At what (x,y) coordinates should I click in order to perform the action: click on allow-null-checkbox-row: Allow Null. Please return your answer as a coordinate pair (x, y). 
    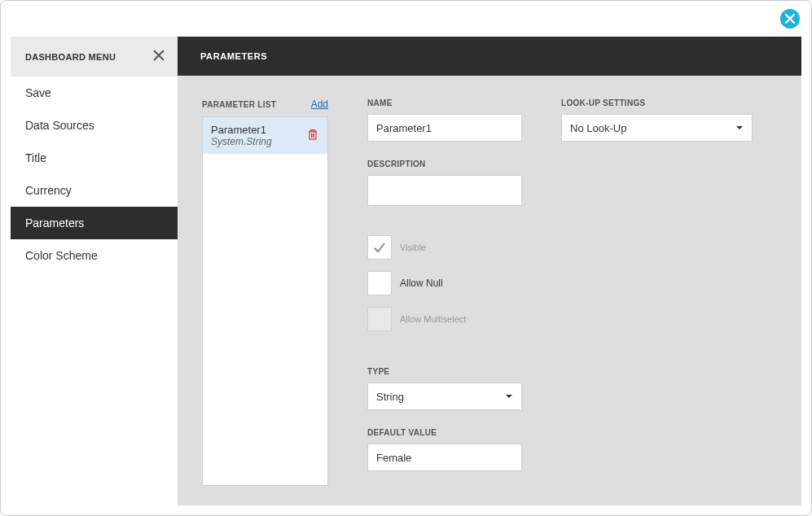
    Looking at the image, I should click on (445, 283).